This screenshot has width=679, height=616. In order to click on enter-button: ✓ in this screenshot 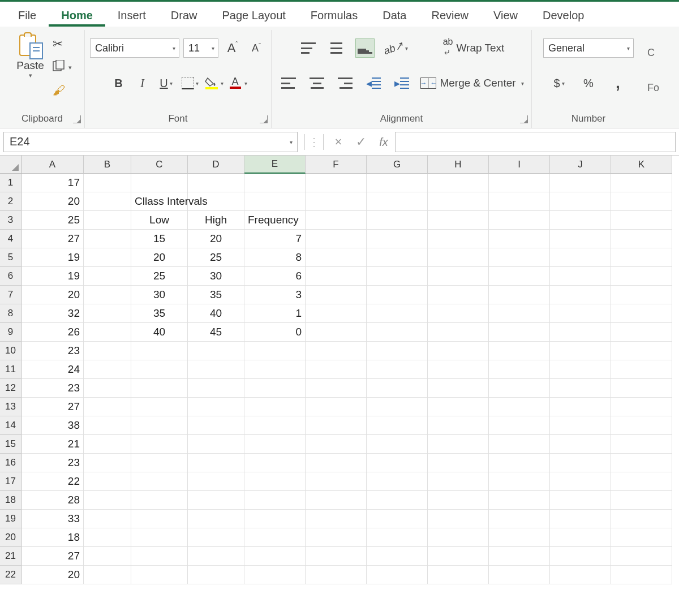, I will do `click(361, 142)`.